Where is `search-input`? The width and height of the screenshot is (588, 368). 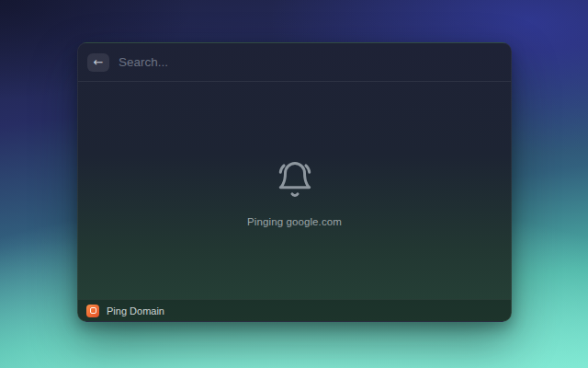 search-input is located at coordinates (311, 63).